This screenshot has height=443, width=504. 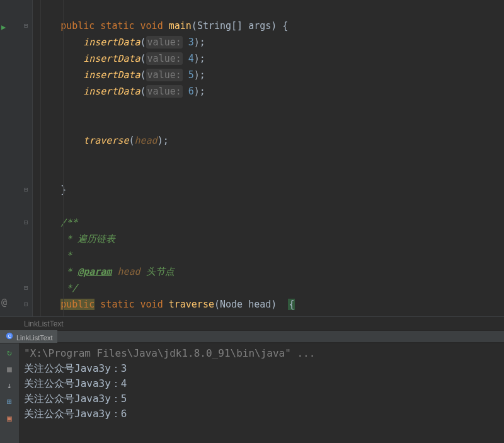 I want to click on override-icon: @, so click(x=4, y=302).